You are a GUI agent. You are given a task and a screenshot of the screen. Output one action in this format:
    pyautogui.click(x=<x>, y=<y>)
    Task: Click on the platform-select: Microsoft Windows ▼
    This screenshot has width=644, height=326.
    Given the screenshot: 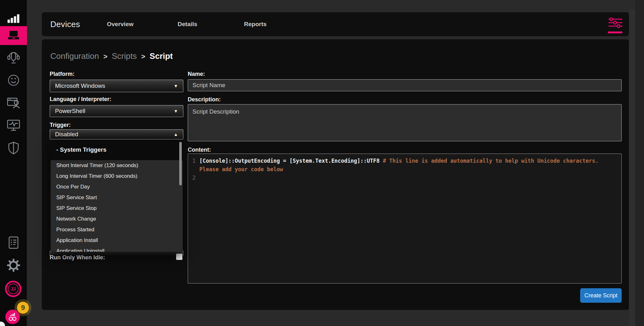 What is the action you would take?
    pyautogui.click(x=116, y=86)
    